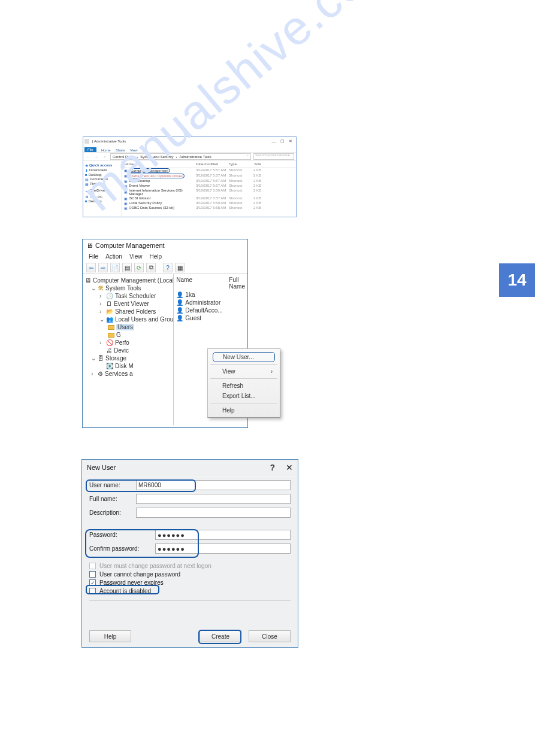  What do you see at coordinates (110, 320) in the screenshot?
I see `users-icon: 👥` at bounding box center [110, 320].